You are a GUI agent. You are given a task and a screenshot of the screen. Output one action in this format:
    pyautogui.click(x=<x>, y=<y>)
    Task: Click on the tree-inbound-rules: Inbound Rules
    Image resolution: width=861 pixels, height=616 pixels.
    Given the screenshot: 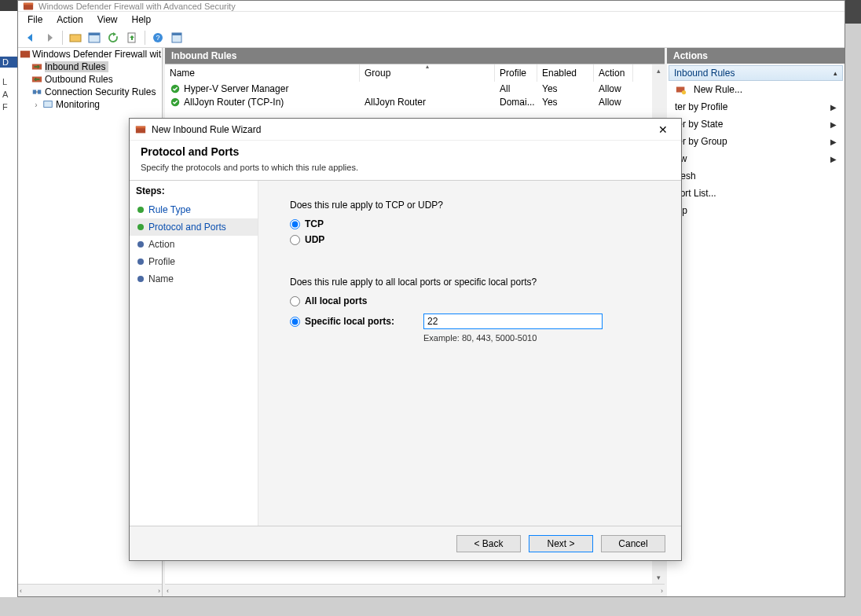 What is the action you would take?
    pyautogui.click(x=90, y=67)
    